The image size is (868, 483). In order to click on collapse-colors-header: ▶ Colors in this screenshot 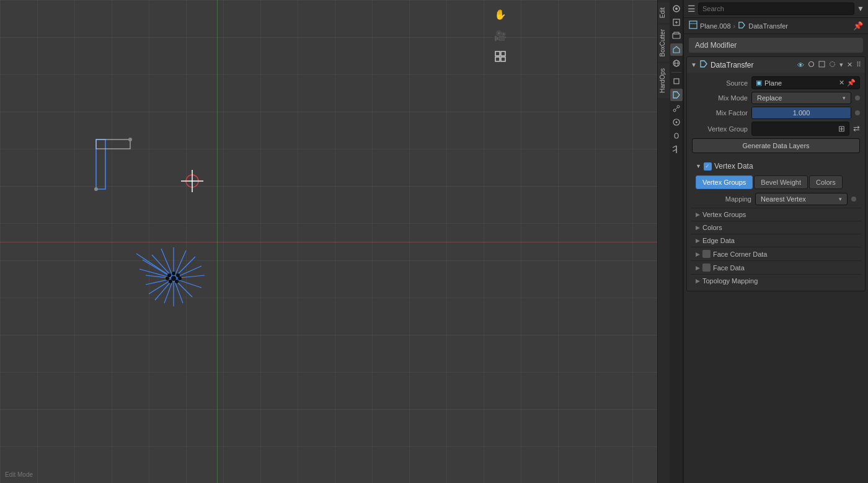, I will do `click(776, 228)`.